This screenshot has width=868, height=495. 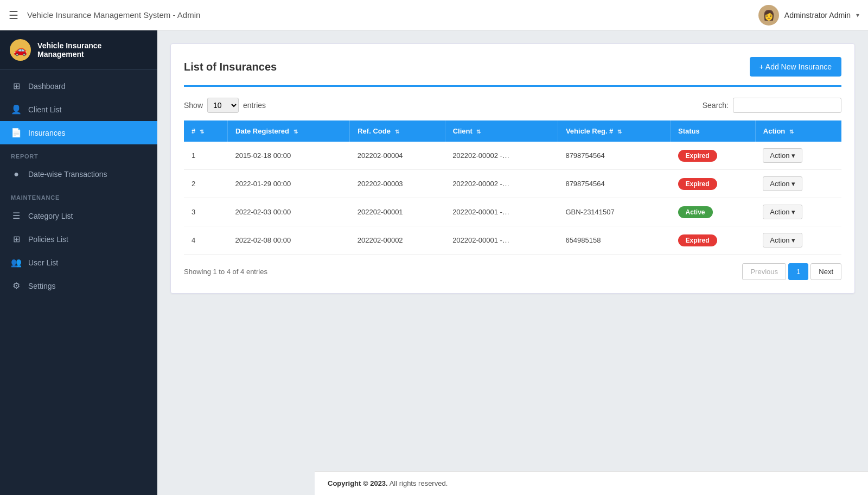 What do you see at coordinates (48, 239) in the screenshot?
I see `sidebar-item-policies-label: Policies List` at bounding box center [48, 239].